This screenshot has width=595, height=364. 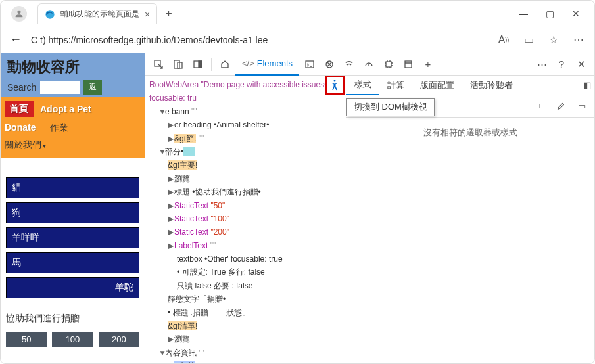 I want to click on search-input, so click(x=60, y=87).